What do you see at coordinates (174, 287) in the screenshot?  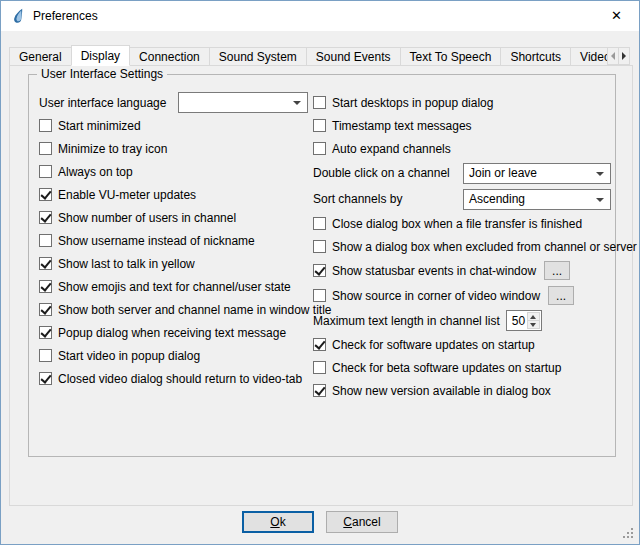 I see `option-label: Show emojis and text for channel/user st…` at bounding box center [174, 287].